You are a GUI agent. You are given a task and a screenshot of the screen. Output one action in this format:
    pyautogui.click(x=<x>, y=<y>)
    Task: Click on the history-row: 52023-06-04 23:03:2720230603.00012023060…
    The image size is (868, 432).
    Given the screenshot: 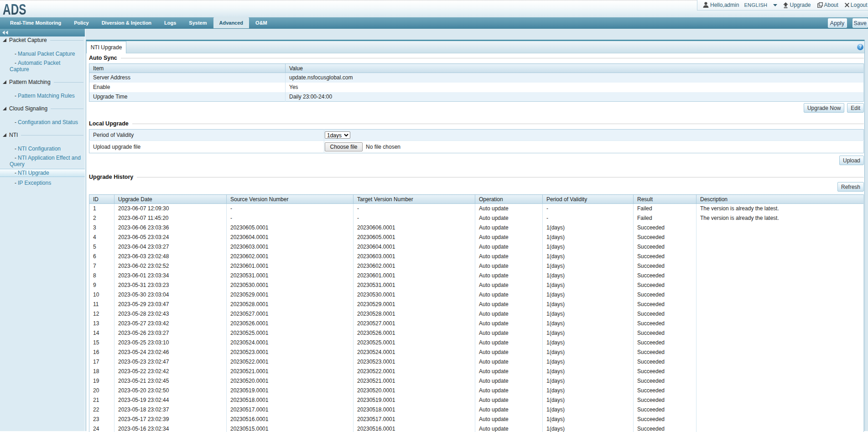 What is the action you would take?
    pyautogui.click(x=477, y=247)
    